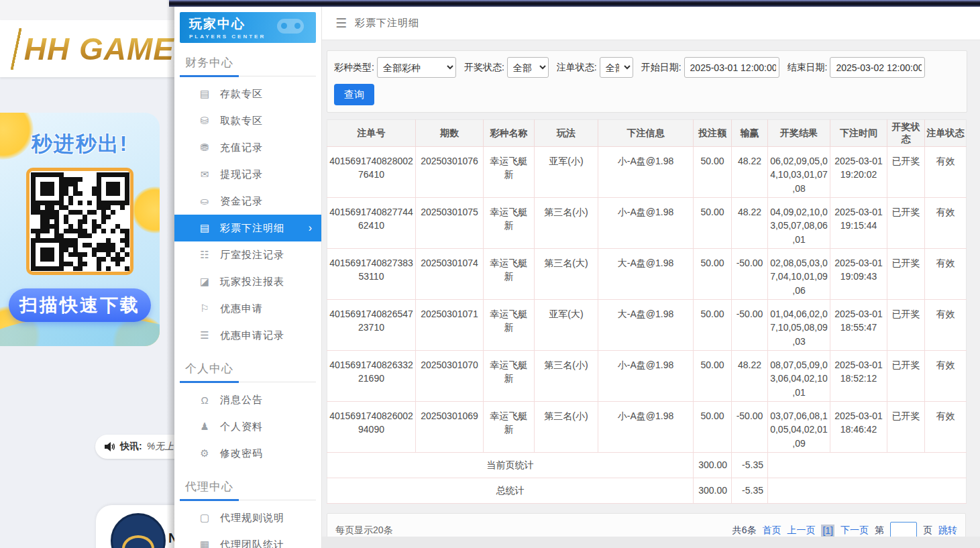 The width and height of the screenshot is (980, 548). What do you see at coordinates (808, 68) in the screenshot?
I see `end-date-label: 结束日期:` at bounding box center [808, 68].